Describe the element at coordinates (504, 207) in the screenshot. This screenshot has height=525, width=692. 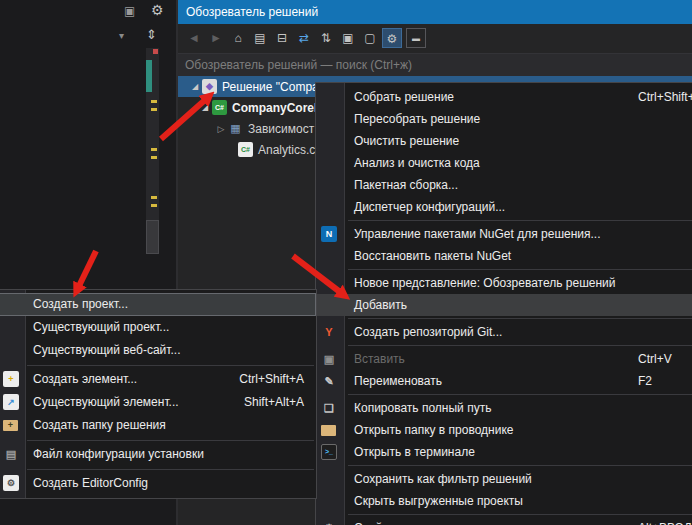
I see `context-menu-item: Диспетчер конфигураций...` at that location.